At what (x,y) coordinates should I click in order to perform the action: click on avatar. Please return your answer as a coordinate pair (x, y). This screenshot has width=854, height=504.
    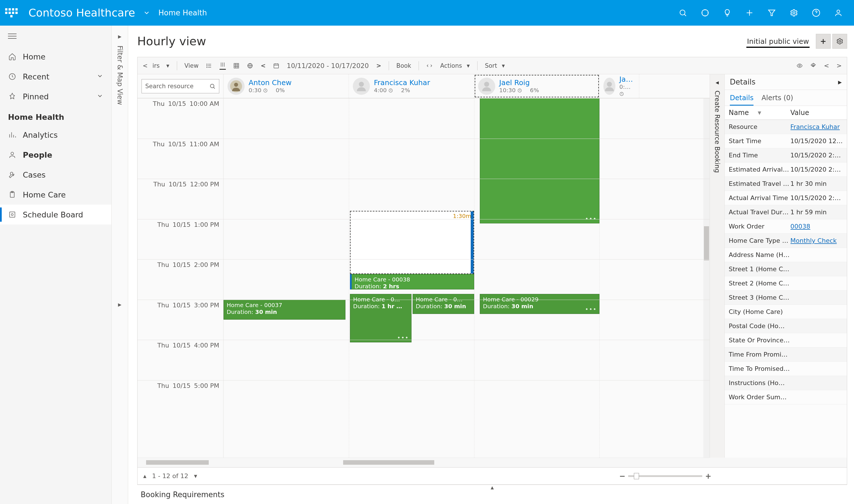
    Looking at the image, I should click on (487, 86).